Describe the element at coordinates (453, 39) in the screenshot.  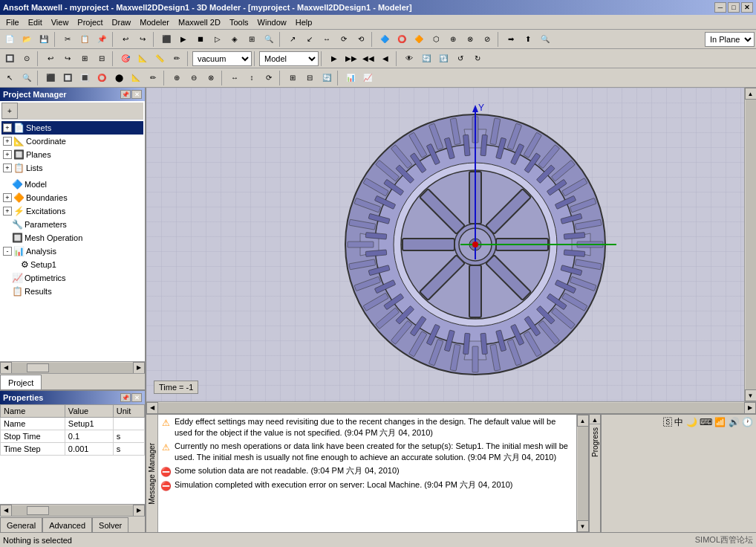
I see `tb17: ⊕` at that location.